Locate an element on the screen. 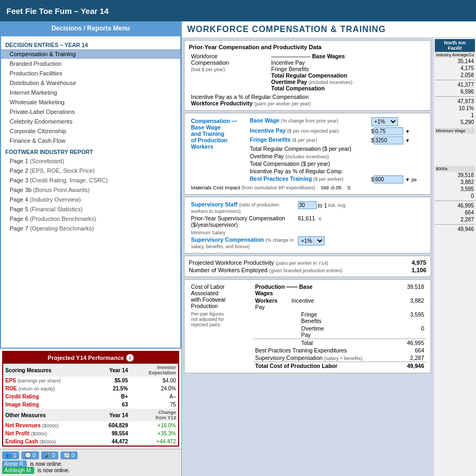 The height and width of the screenshot is (476, 476). sidebar-title: Decisions / Reports Menu is located at coordinates (91, 28).